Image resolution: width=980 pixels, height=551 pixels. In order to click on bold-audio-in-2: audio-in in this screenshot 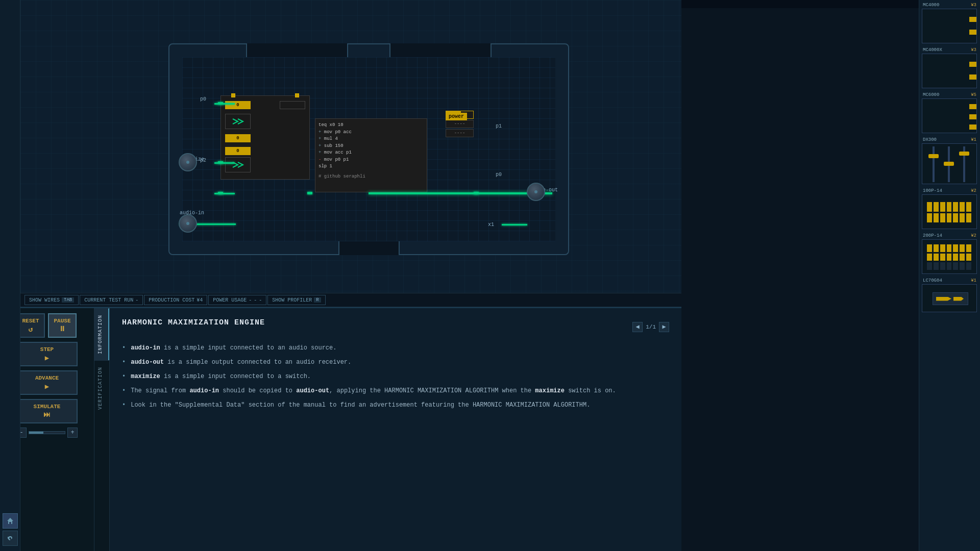, I will do `click(204, 391)`.